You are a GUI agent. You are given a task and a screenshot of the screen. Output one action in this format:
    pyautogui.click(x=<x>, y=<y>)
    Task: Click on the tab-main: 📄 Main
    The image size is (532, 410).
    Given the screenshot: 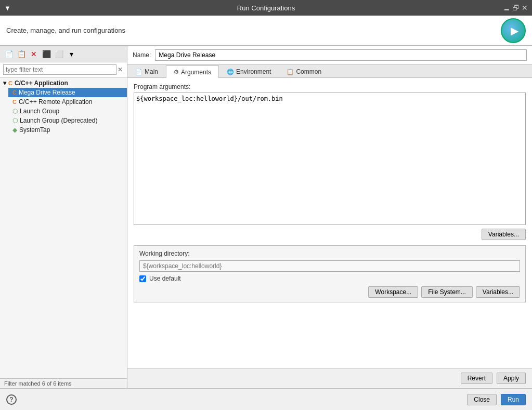 What is the action you would take?
    pyautogui.click(x=147, y=72)
    